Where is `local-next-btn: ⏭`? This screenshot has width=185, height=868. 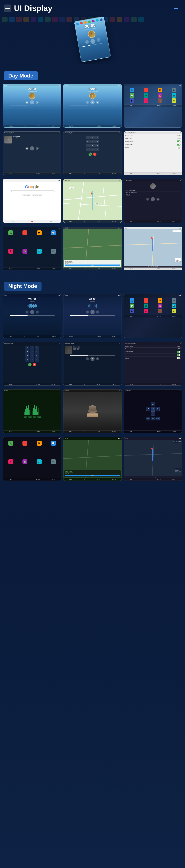 local-next-btn: ⏭ is located at coordinates (158, 199).